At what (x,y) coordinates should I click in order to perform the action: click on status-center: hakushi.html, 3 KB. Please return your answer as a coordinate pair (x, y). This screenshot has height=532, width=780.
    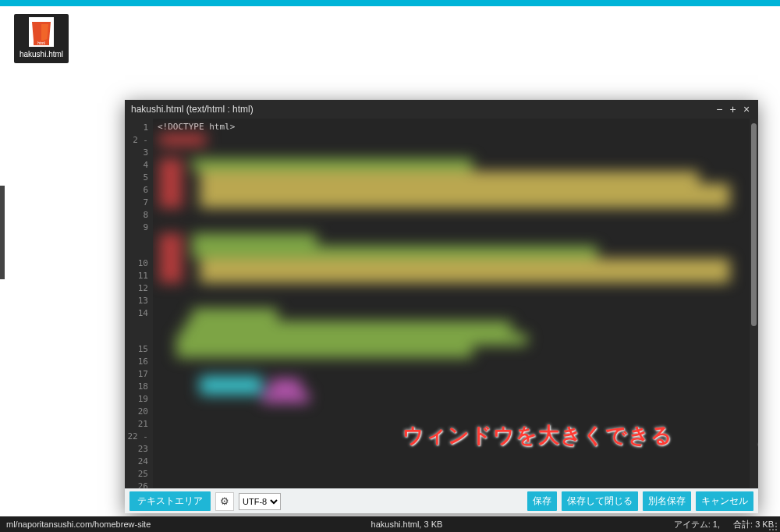
    Looking at the image, I should click on (406, 524).